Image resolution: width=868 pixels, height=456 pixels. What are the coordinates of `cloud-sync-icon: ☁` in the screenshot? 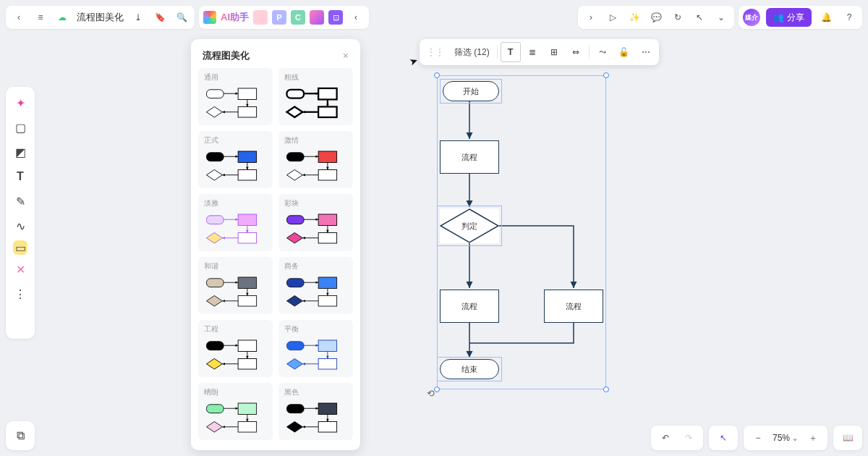 It's located at (62, 17).